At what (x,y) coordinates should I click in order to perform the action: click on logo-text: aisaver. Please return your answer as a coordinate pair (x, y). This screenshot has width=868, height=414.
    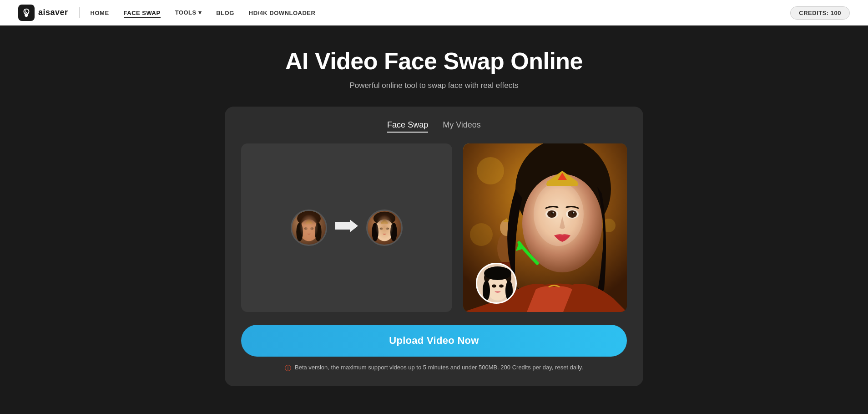
    Looking at the image, I should click on (53, 13).